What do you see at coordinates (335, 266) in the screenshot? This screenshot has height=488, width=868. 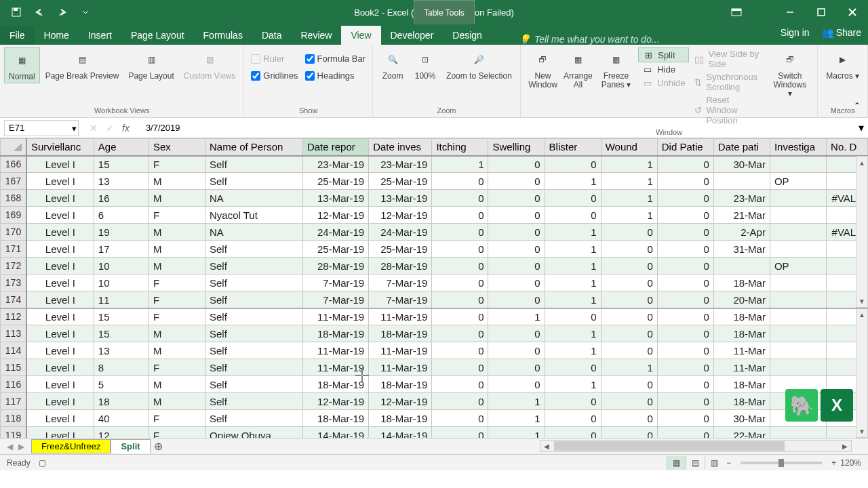 I see `cell: 28-Mar-19` at bounding box center [335, 266].